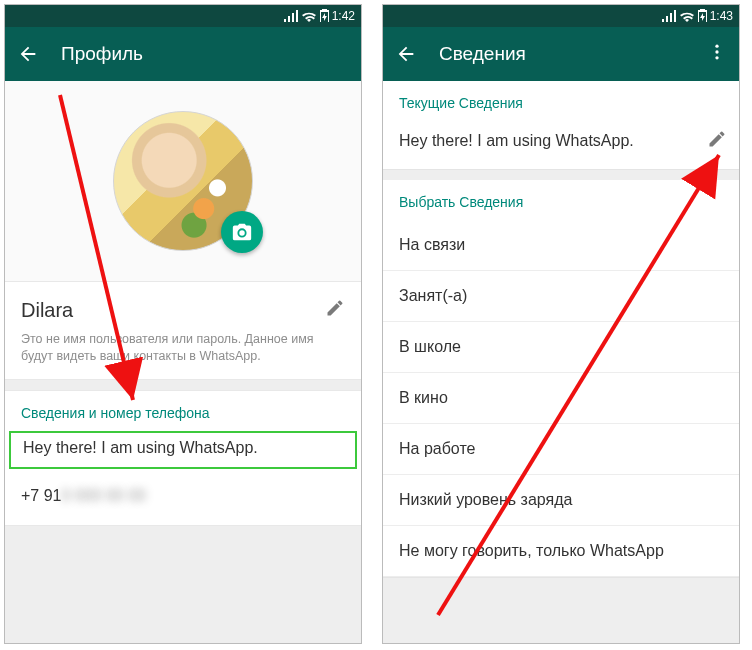  What do you see at coordinates (561, 398) in the screenshot?
I see `status-option: В кино` at bounding box center [561, 398].